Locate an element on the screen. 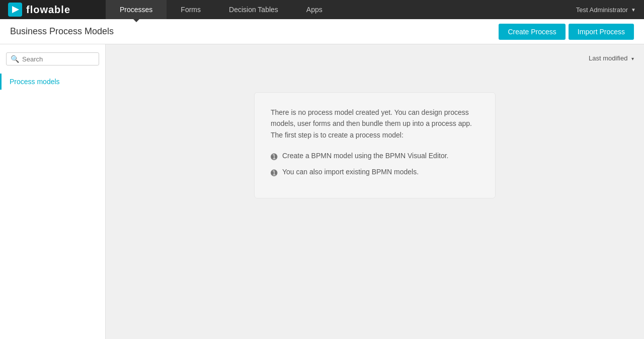  search-icon: 🔍 is located at coordinates (15, 59).